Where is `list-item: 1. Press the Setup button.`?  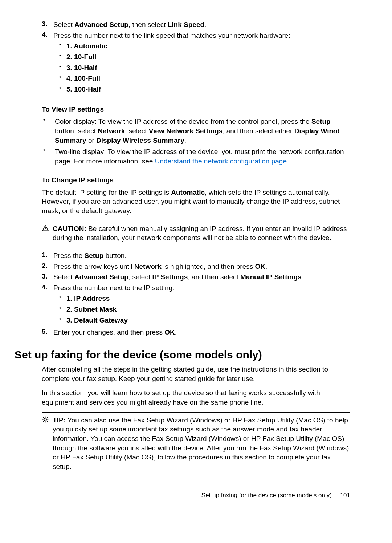
list-item: 1. Press the Setup button. is located at coordinates (196, 256).